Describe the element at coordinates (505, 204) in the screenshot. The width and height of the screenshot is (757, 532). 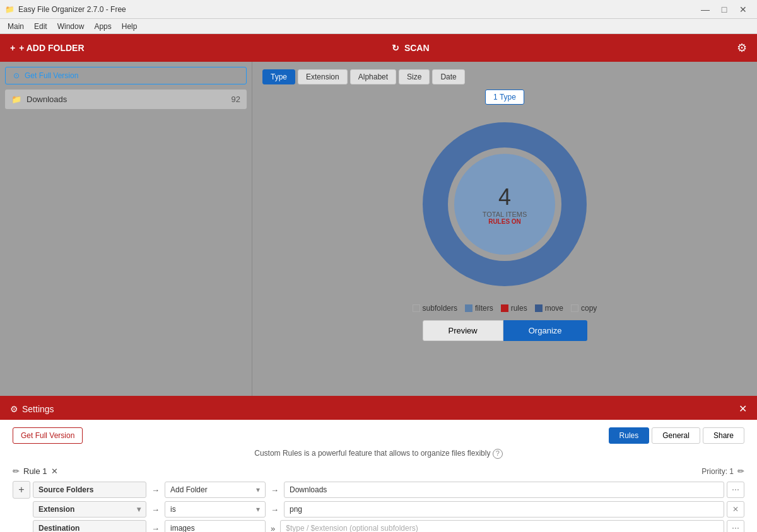
I see `donut-center: 4 TOTAL ITEMS RULES ON` at that location.